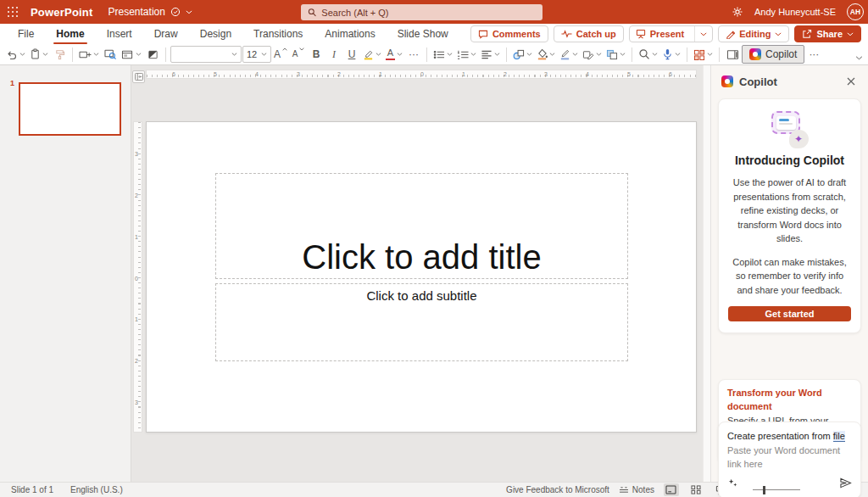  I want to click on font-name-combobox, so click(206, 54).